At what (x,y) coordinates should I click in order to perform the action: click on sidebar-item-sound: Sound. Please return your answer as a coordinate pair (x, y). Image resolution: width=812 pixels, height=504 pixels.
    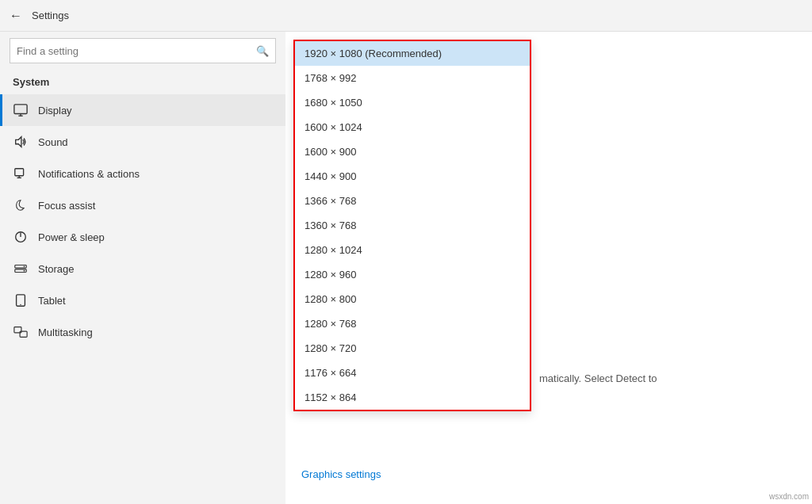
    Looking at the image, I should click on (143, 142).